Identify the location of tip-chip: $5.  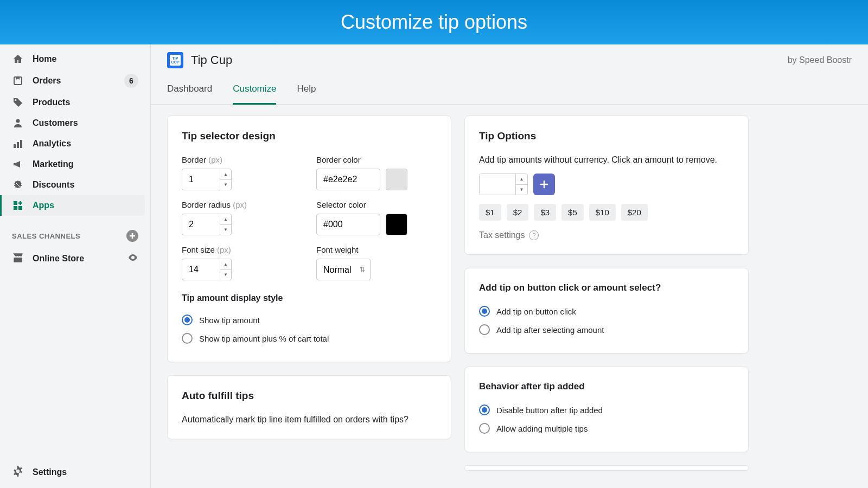
(573, 213).